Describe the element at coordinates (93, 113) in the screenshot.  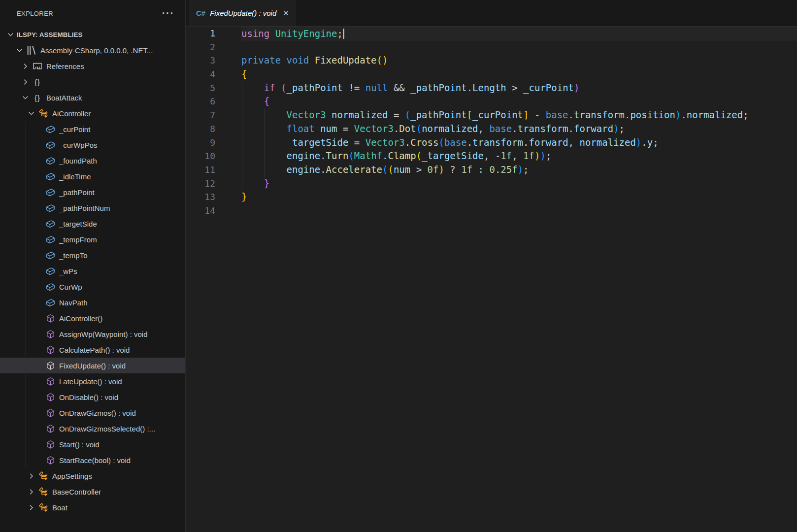
I see `tree-item-aicontroller: AiController` at that location.